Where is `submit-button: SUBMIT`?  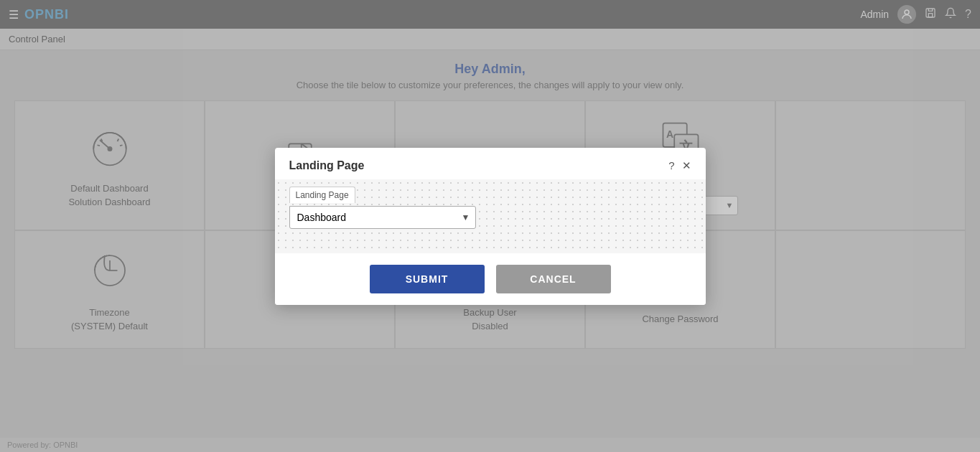
submit-button: SUBMIT is located at coordinates (427, 279).